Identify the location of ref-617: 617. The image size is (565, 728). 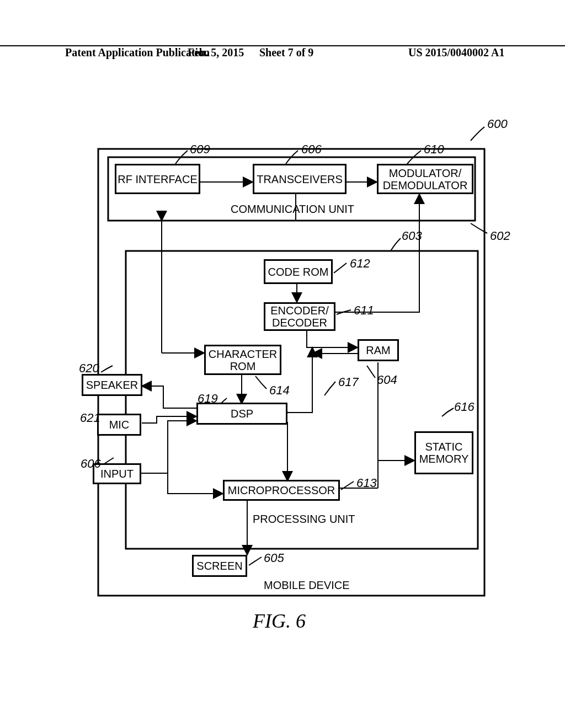
(349, 382).